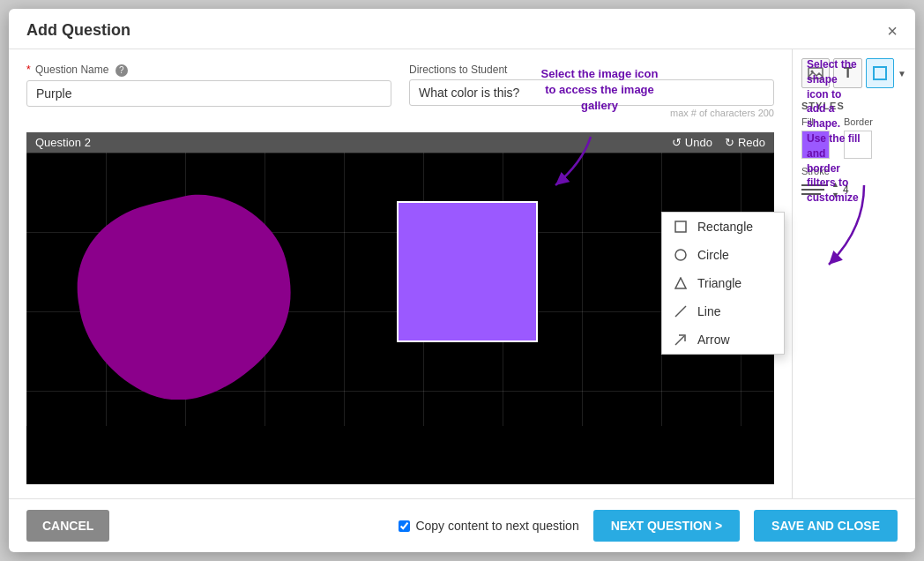 The width and height of the screenshot is (924, 561). I want to click on next-question-button: NEXT QUESTION >, so click(667, 526).